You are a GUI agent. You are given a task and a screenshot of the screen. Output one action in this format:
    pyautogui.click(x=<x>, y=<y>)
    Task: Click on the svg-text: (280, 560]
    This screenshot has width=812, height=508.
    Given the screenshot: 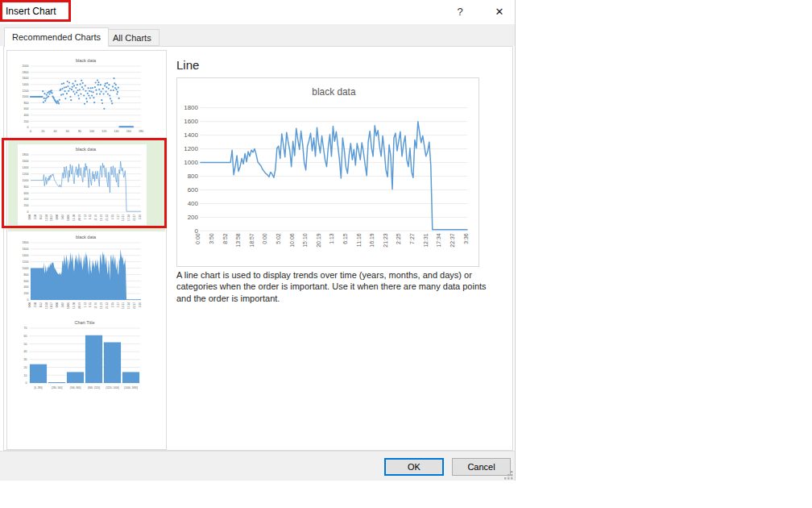 What is the action you would take?
    pyautogui.click(x=57, y=388)
    